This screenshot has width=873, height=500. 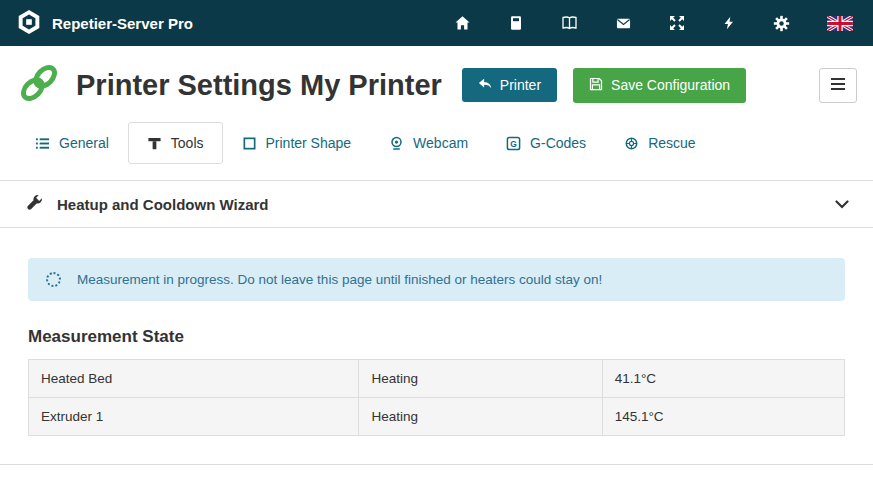 I want to click on measurement-table: Heated Bed Heating 41.1°C Extruder 1 Hea…, so click(x=436, y=398).